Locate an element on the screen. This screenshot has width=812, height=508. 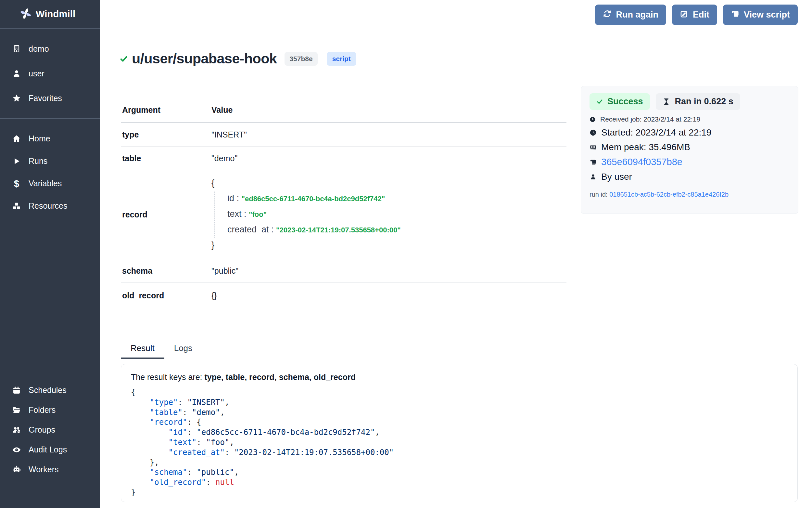
sidebar-item-label: Resources is located at coordinates (48, 206).